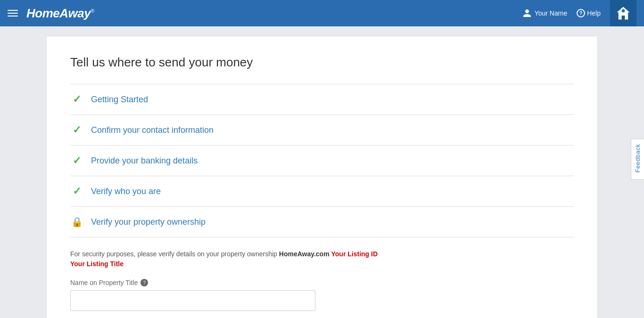 This screenshot has height=318, width=644. I want to click on house-icon, so click(623, 13).